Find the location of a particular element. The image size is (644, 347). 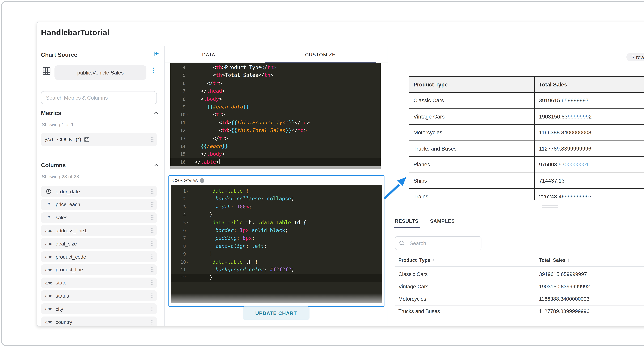

results-table-header: Product_Type ▲▼ Total_Sales ▲▼ is located at coordinates (520, 262).